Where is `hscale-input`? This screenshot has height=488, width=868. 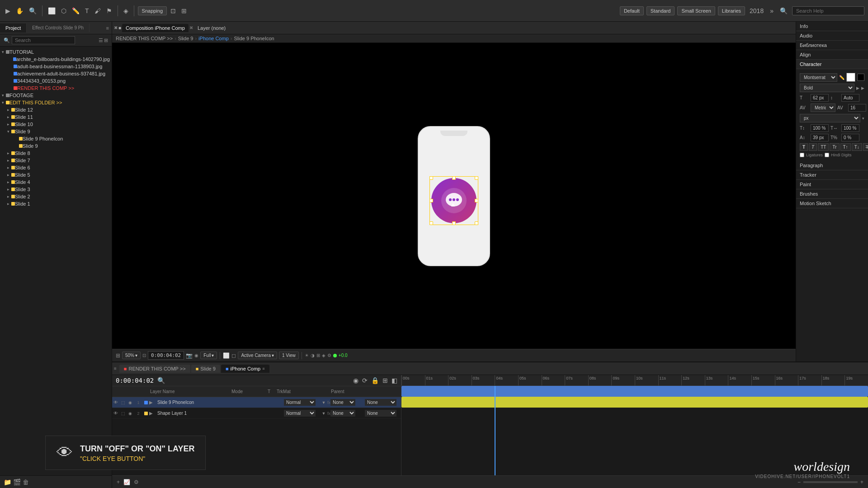
hscale-input is located at coordinates (850, 128).